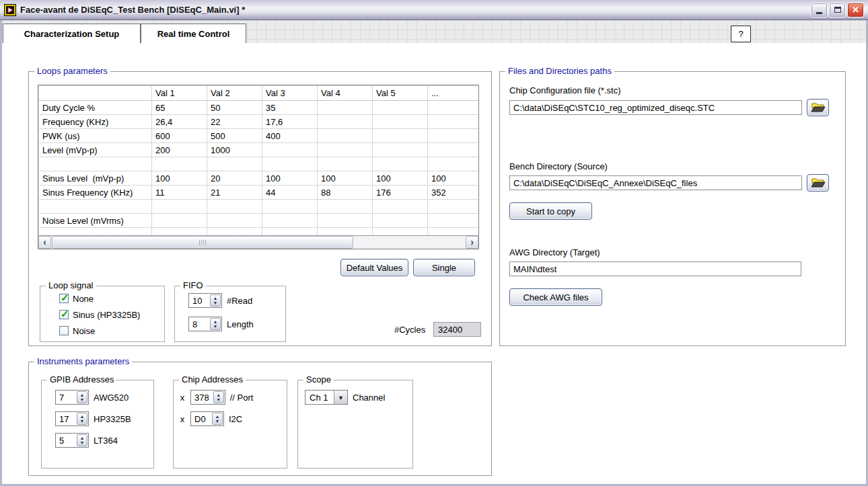 This screenshot has width=868, height=486. What do you see at coordinates (818, 108) in the screenshot?
I see `chip-config-browse-button` at bounding box center [818, 108].